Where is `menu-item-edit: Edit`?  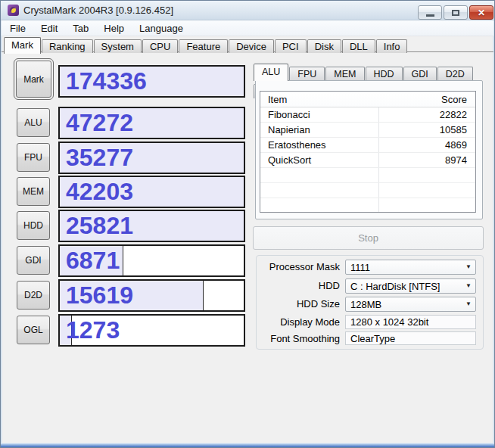
menu-item-edit: Edit is located at coordinates (49, 29).